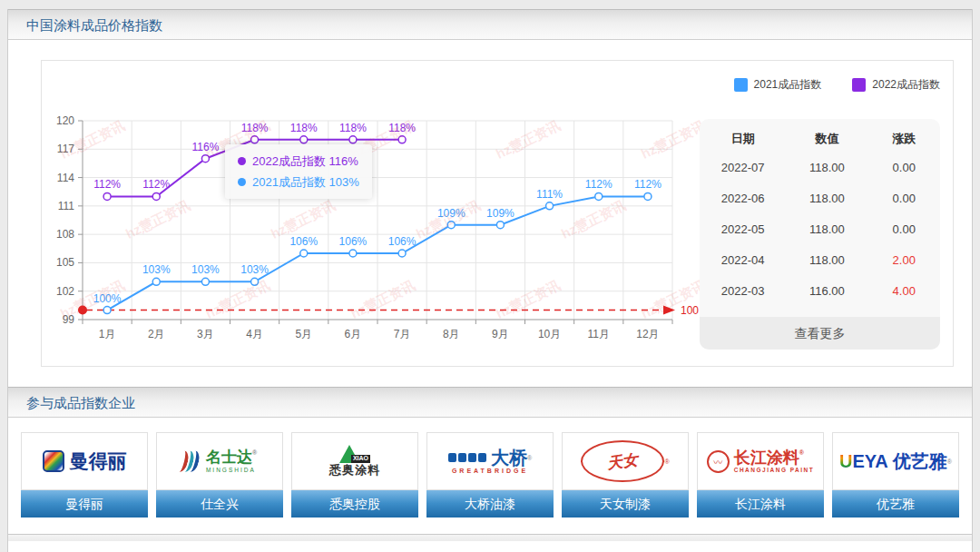 The image size is (980, 552). What do you see at coordinates (65, 121) in the screenshot?
I see `svg-text: 120` at bounding box center [65, 121].